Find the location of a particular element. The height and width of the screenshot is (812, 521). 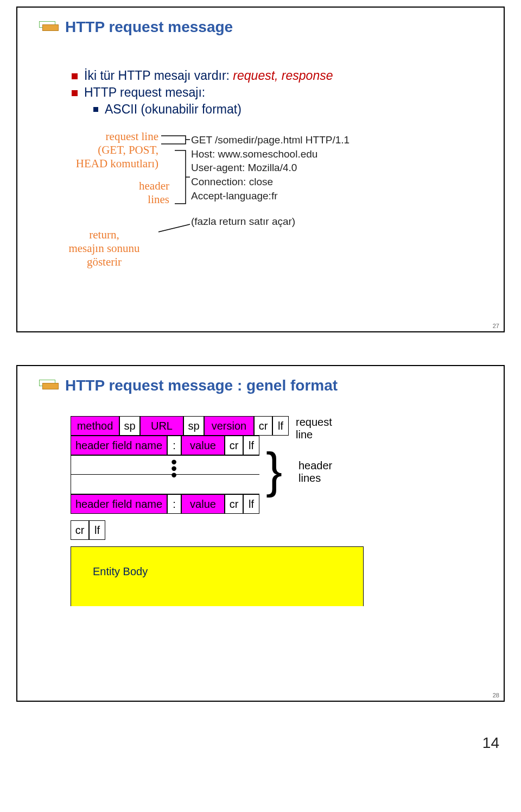

text-emph: request, response is located at coordinates (283, 75).